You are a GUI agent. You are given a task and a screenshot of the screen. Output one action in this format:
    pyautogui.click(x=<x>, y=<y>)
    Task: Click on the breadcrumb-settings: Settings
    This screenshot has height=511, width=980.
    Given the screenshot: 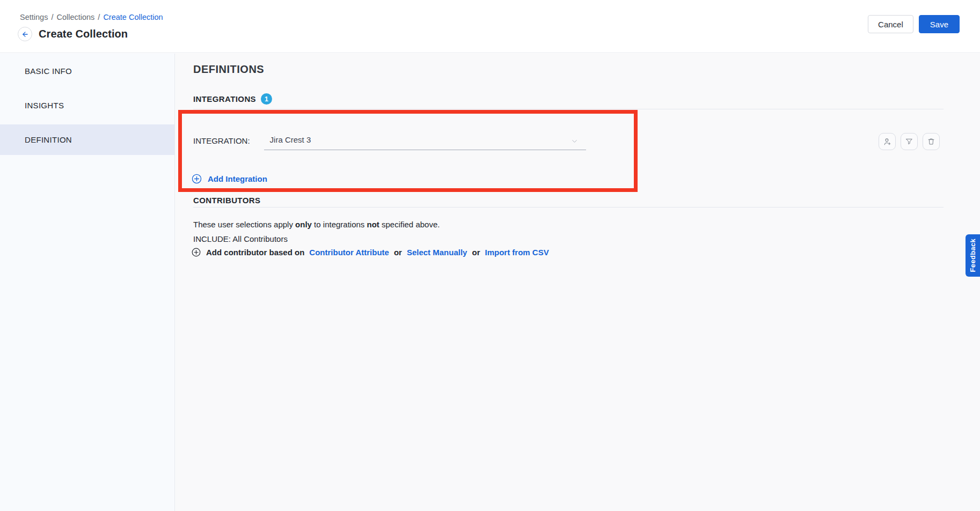 What is the action you would take?
    pyautogui.click(x=34, y=17)
    